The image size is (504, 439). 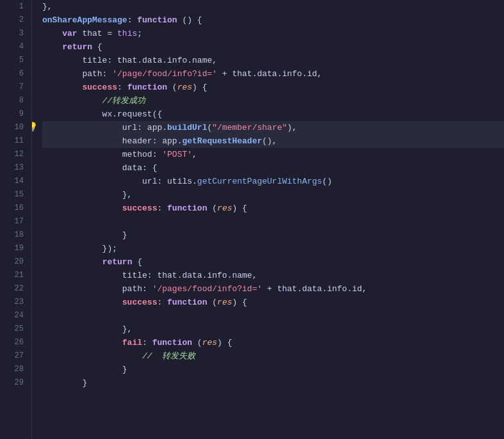 I want to click on line-number-22: 22, so click(x=12, y=289).